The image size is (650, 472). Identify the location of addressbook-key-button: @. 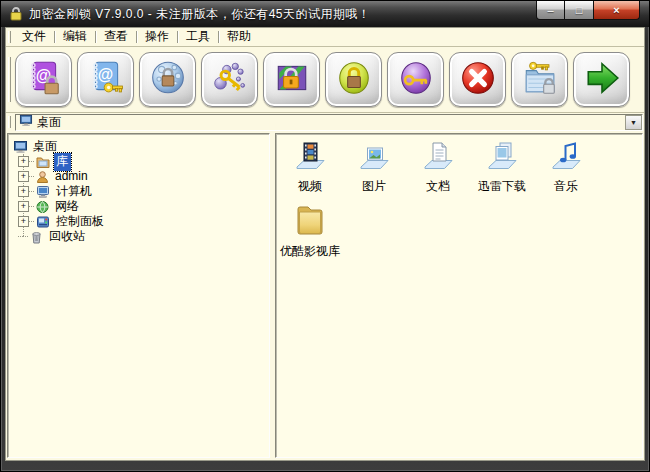
(106, 80).